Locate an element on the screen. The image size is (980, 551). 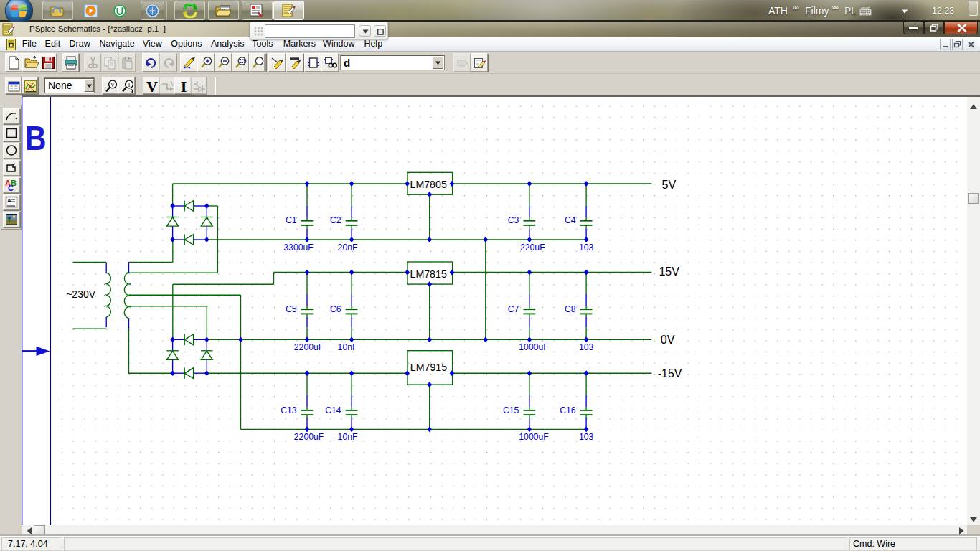
svg-text: C3 is located at coordinates (514, 220).